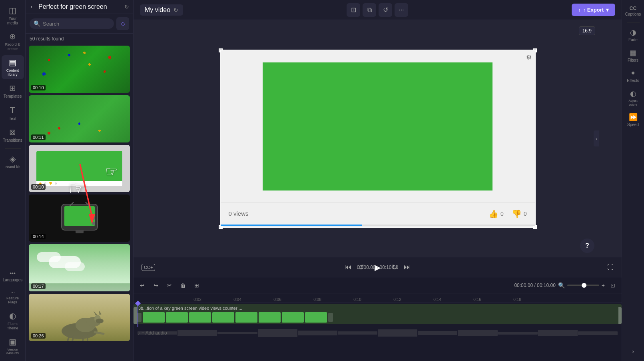 This screenshot has width=644, height=361. I want to click on right-panel-speed: ⏩ Speed, so click(633, 120).